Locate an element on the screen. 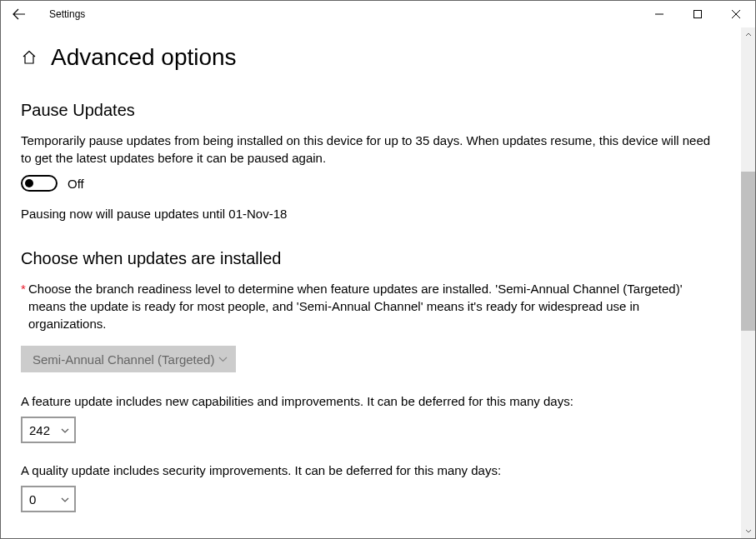  chevron-up-icon is located at coordinates (748, 35).